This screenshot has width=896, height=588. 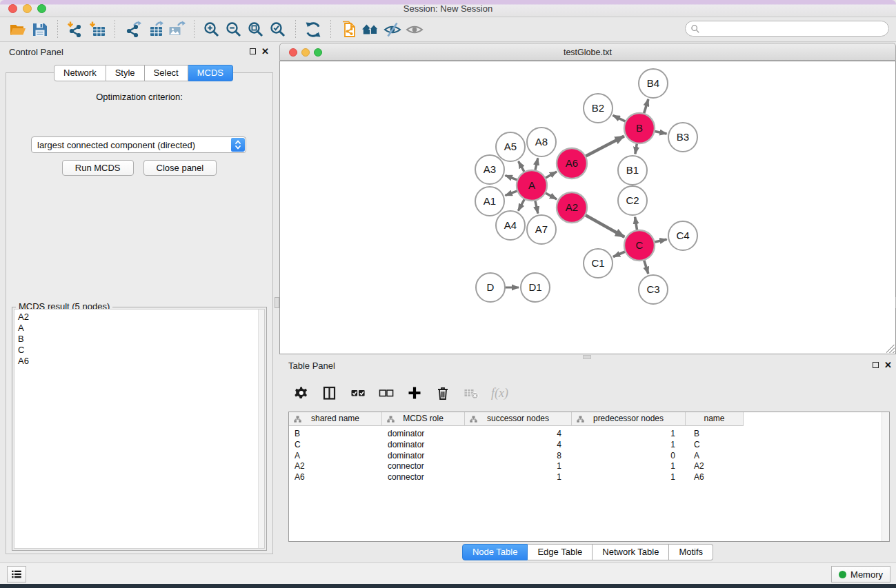 I want to click on node-D1: D1, so click(x=535, y=287).